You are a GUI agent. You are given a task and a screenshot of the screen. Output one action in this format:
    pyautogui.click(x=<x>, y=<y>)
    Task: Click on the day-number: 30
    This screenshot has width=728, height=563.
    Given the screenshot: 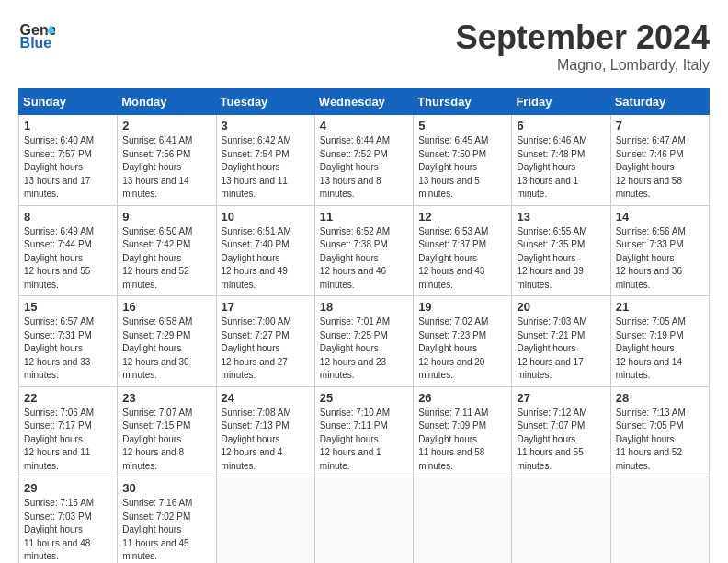 What is the action you would take?
    pyautogui.click(x=166, y=488)
    